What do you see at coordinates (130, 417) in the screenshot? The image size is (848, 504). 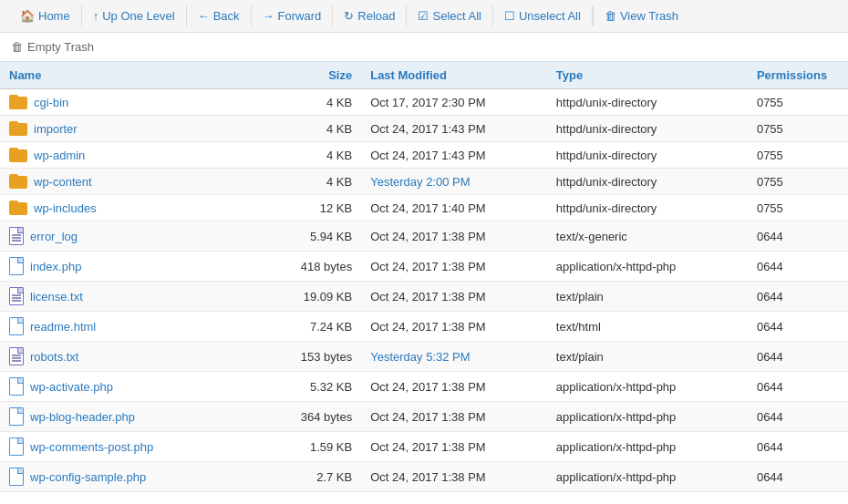 I see `cell-name: wp-blog-header.php` at bounding box center [130, 417].